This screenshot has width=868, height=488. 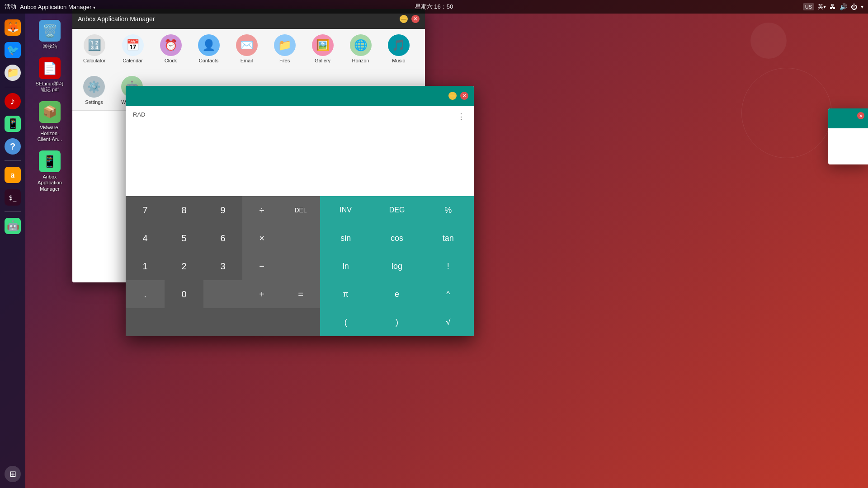 What do you see at coordinates (404, 19) in the screenshot?
I see `anbox-minimize-btn: —` at bounding box center [404, 19].